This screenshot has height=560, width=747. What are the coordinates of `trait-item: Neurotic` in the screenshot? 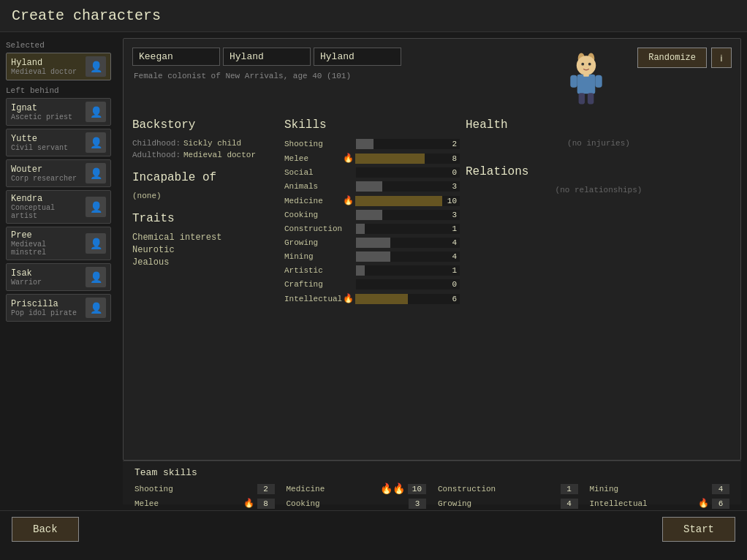 It's located at (205, 250).